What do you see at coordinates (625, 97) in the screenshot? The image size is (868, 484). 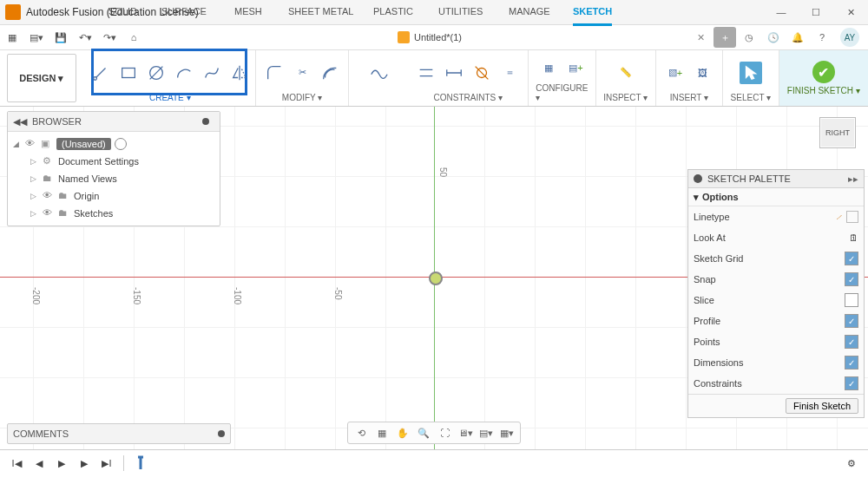 I see `panel-inspect-label: INSPECT ▾` at bounding box center [625, 97].